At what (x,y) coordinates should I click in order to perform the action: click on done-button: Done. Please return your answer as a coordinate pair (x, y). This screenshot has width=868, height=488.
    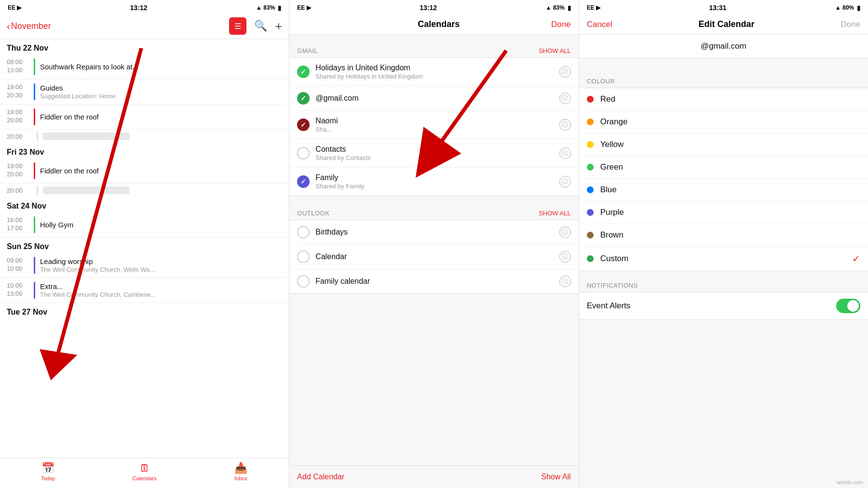
    Looking at the image, I should click on (561, 25).